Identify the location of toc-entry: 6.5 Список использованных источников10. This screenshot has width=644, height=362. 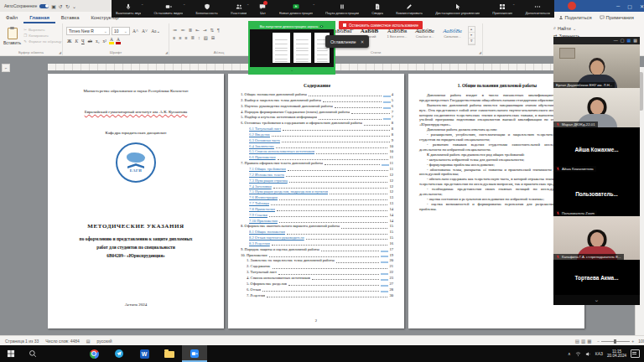
(317, 153).